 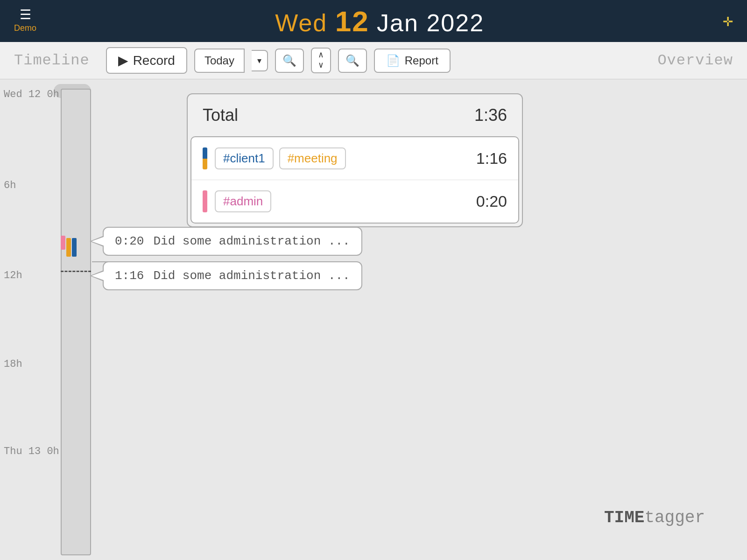 What do you see at coordinates (63, 243) in the screenshot?
I see `segment-admin` at bounding box center [63, 243].